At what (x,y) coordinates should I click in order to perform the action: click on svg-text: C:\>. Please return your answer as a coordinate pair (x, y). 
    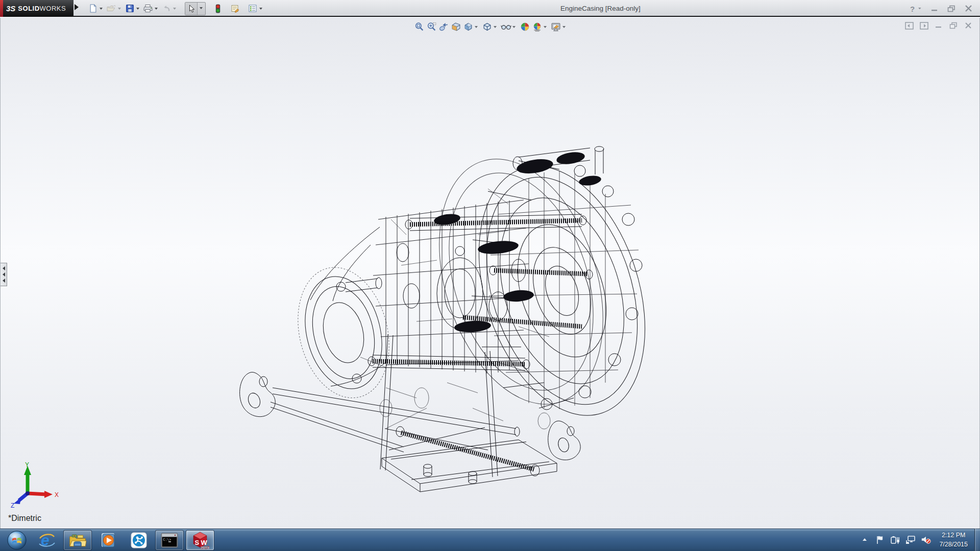
    Looking at the image, I should click on (167, 540).